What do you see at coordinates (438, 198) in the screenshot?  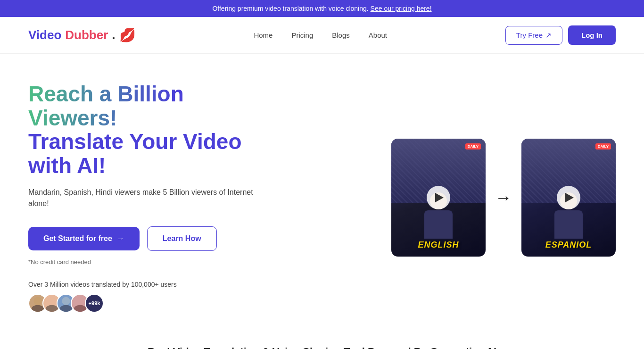 I see `video-panel-english: DAILY ENGLISH` at bounding box center [438, 198].